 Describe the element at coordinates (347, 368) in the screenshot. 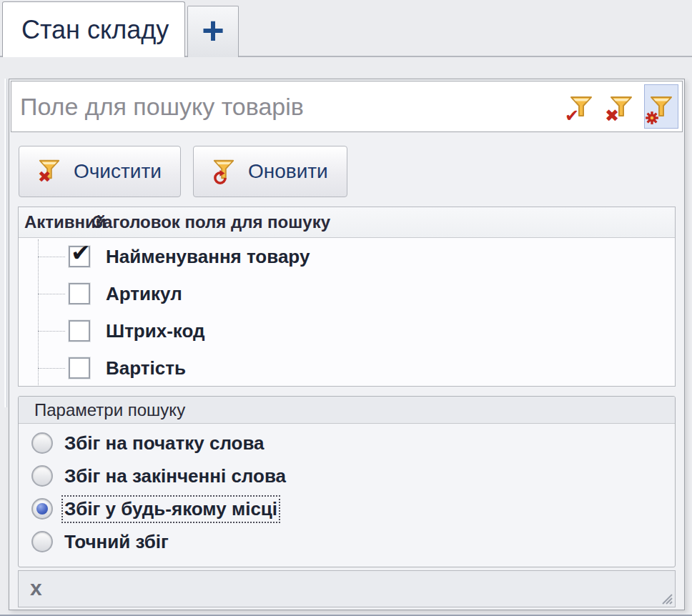

I see `table-row: Вартість` at that location.